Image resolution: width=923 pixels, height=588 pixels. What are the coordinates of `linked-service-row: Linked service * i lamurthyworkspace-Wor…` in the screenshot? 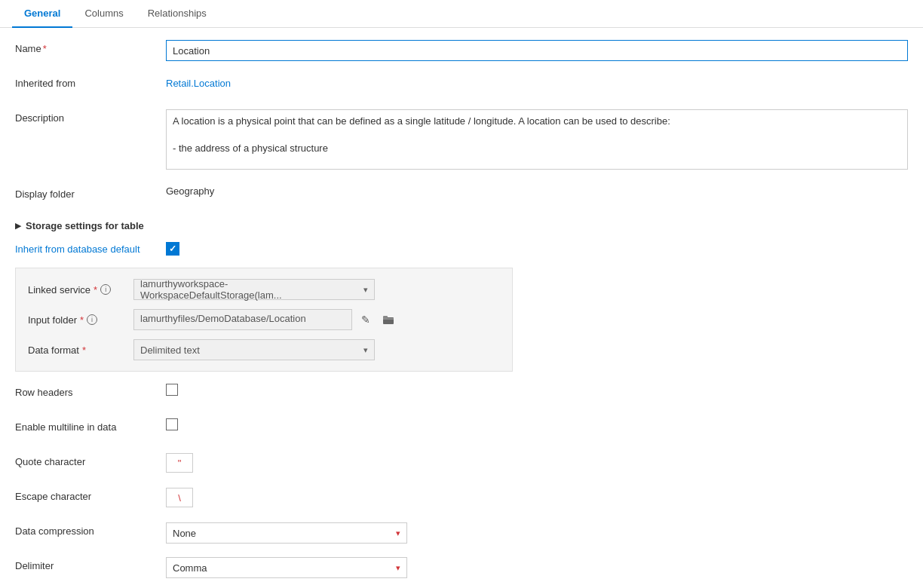 It's located at (264, 289).